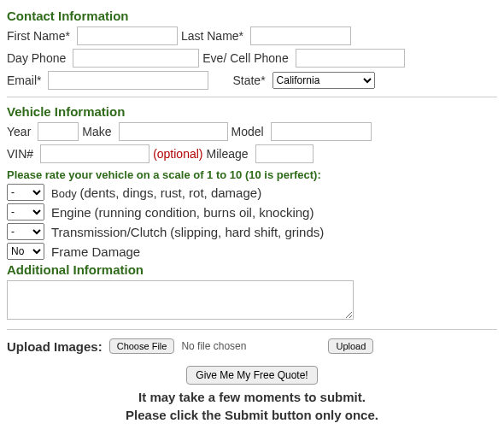 Image resolution: width=504 pixels, height=441 pixels. What do you see at coordinates (173, 132) in the screenshot?
I see `make-input` at bounding box center [173, 132].